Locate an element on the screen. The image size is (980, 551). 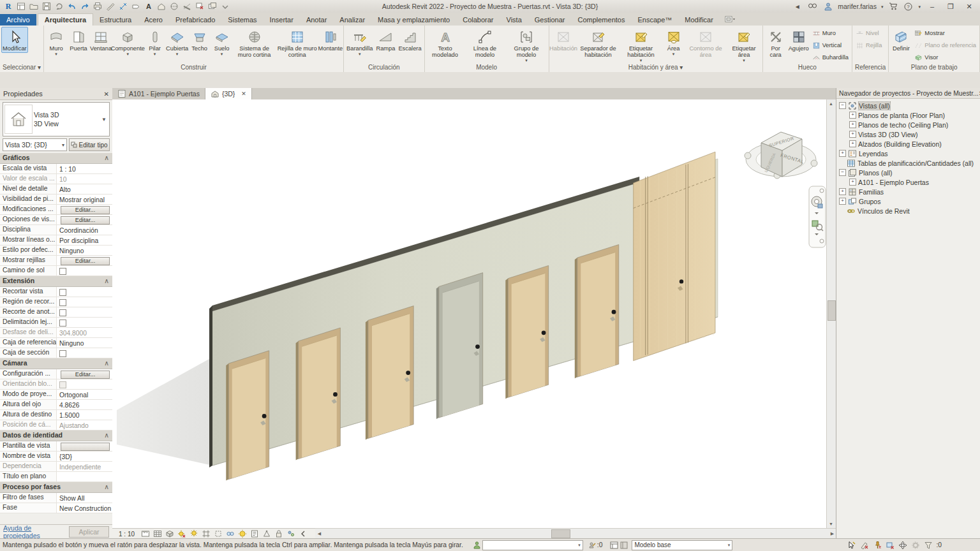
temporary-hide-isolate-button is located at coordinates (230, 534).